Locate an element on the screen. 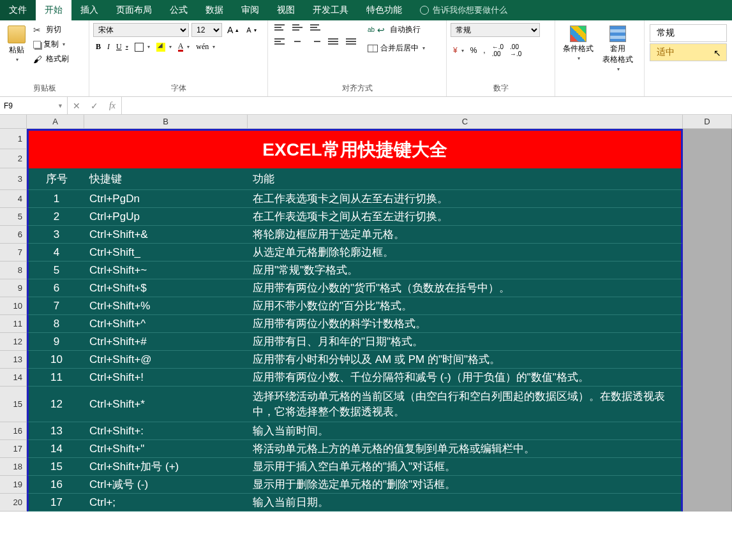 The height and width of the screenshot is (560, 732). italic-button: I is located at coordinates (108, 47).